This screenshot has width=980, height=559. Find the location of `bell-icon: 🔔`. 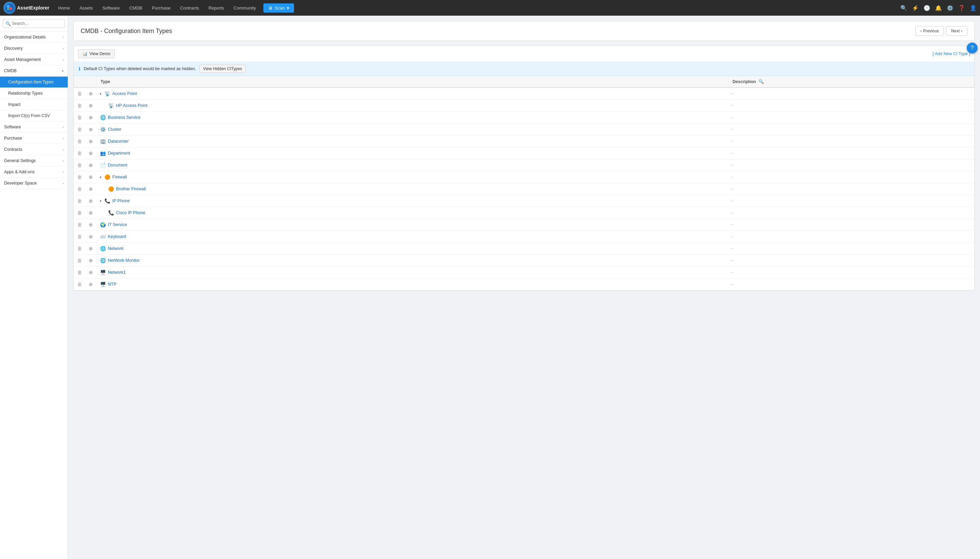

bell-icon: 🔔 is located at coordinates (939, 8).